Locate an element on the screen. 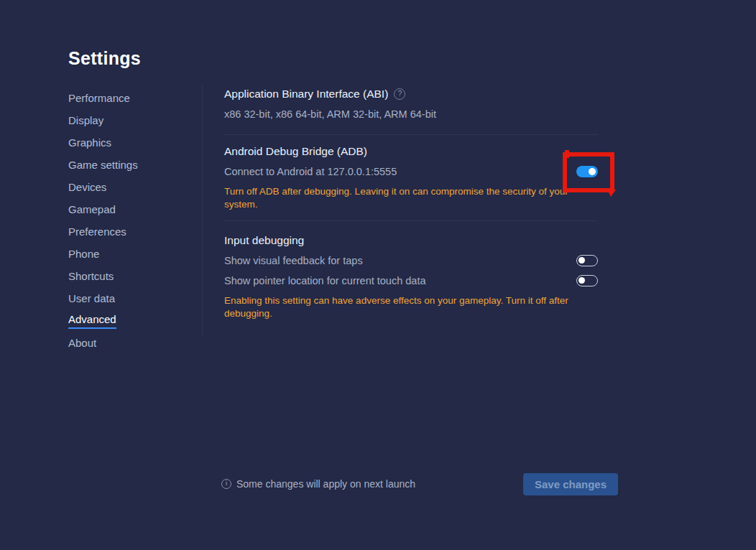 The height and width of the screenshot is (550, 756). adb-description: Connect to Android at 127.0.0.1:5555 is located at coordinates (310, 172).